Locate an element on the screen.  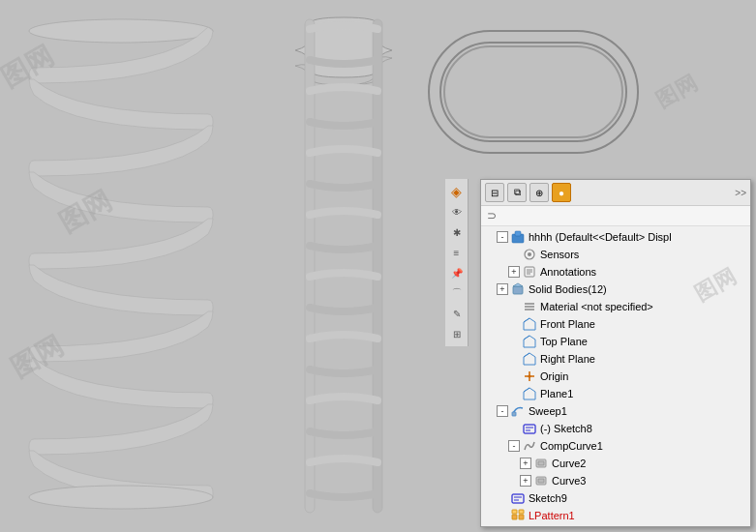
sensors-label: Sensors is located at coordinates (559, 254).